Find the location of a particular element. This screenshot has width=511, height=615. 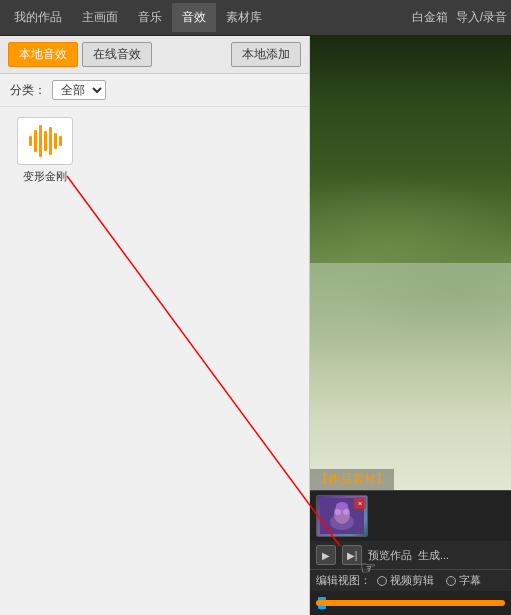

online-sound-tab: 在线音效 is located at coordinates (117, 54).